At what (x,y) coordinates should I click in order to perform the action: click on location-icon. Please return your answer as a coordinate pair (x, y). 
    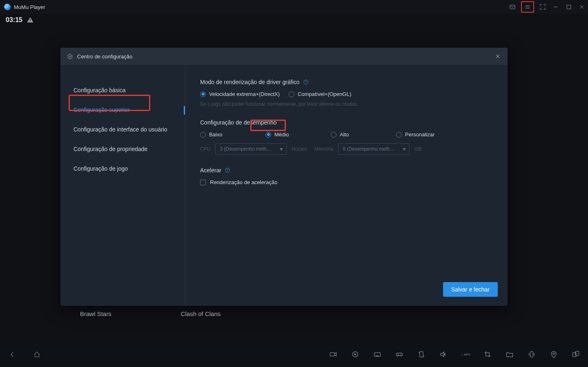
    Looking at the image, I should click on (554, 354).